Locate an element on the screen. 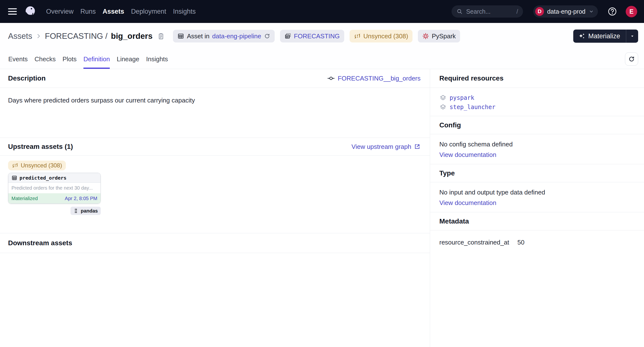 The width and height of the screenshot is (644, 347). nav-item-overview: Overview is located at coordinates (60, 12).